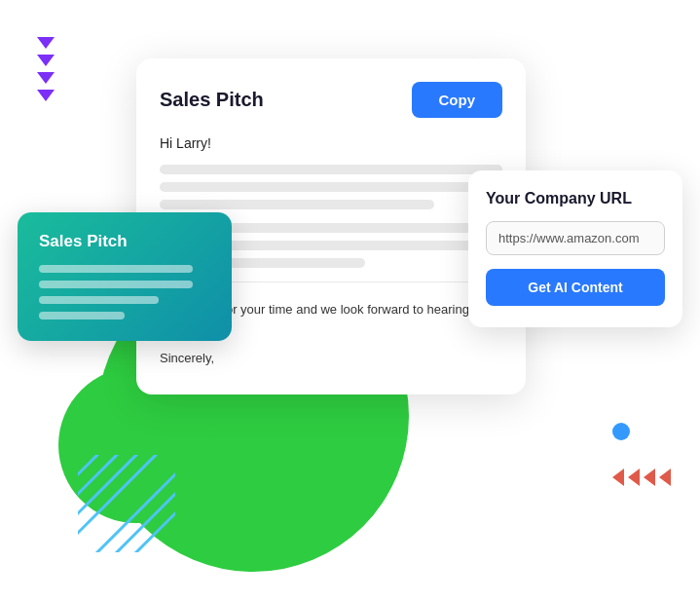 Image resolution: width=700 pixels, height=601 pixels. I want to click on greeting-text: Hi Larry!, so click(331, 143).